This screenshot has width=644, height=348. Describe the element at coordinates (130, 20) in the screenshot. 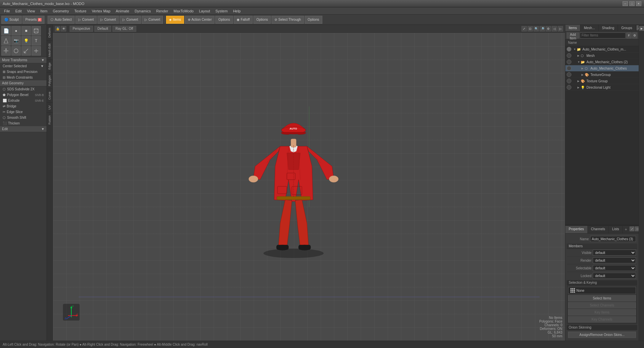

I see `convert-button-3: ▷ Convert` at that location.